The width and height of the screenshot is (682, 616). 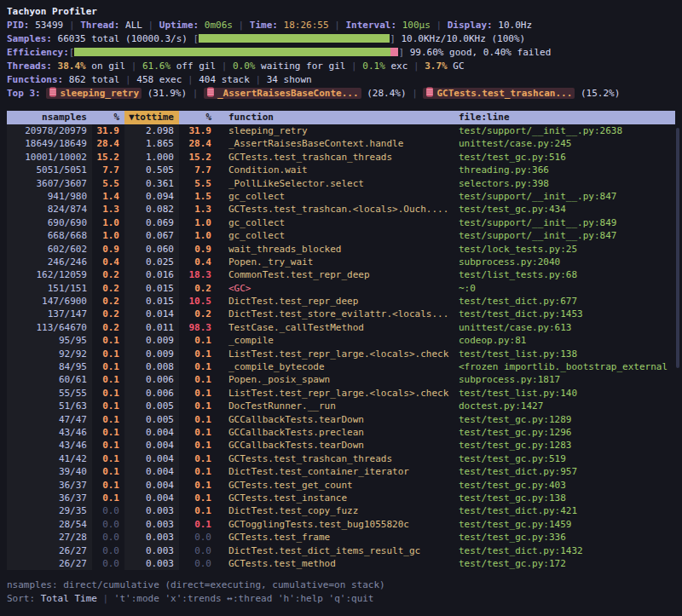 What do you see at coordinates (49, 486) in the screenshot?
I see `cell-nsamples: 36/37` at bounding box center [49, 486].